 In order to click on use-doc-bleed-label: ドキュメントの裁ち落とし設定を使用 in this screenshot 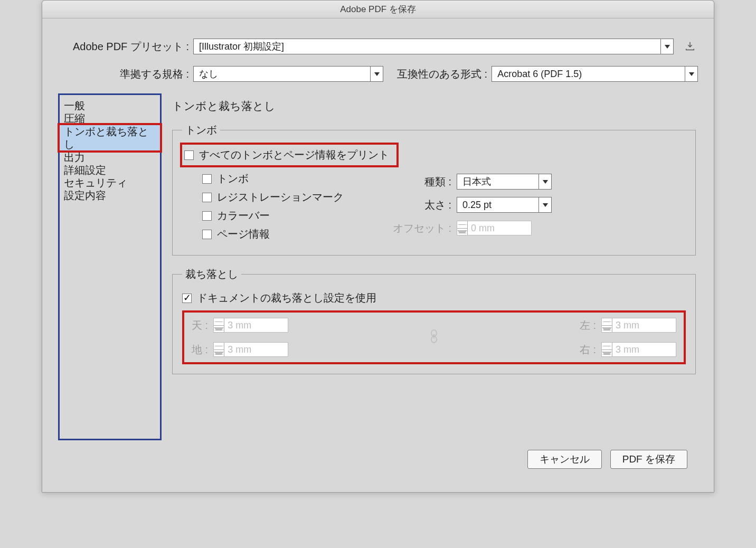, I will do `click(287, 298)`.